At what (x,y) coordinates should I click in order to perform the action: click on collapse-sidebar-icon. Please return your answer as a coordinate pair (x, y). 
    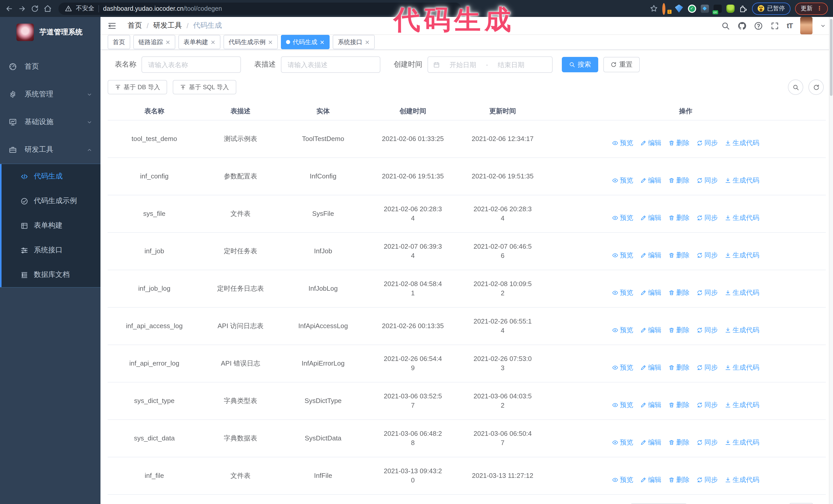
    Looking at the image, I should click on (112, 26).